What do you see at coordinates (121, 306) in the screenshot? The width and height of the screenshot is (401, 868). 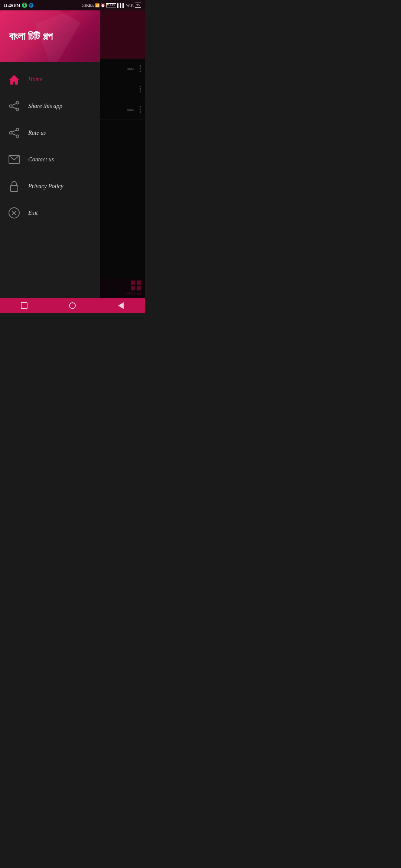 I see `back-button` at bounding box center [121, 306].